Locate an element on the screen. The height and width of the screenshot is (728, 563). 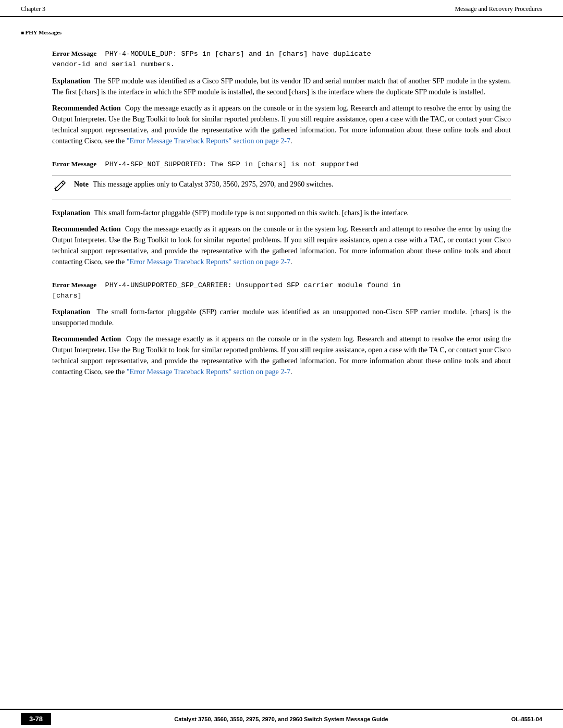
note-text: This message applies only to Catalyst 37… is located at coordinates (213, 184).